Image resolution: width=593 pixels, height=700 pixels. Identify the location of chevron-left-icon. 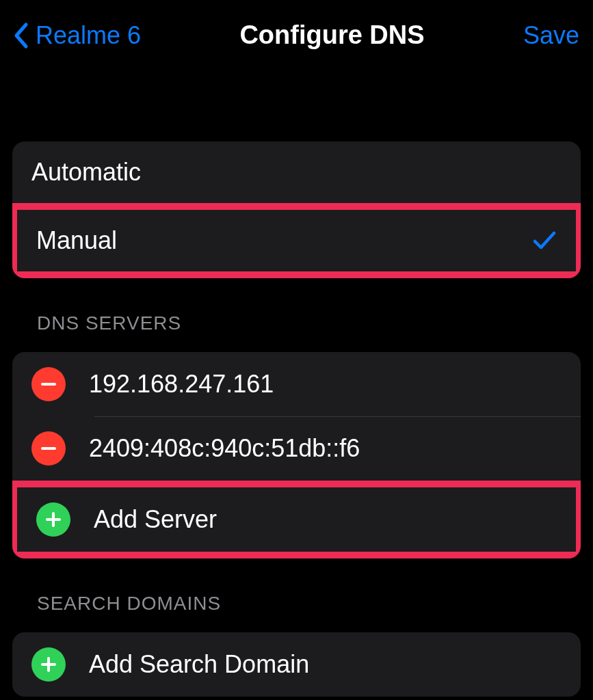
(21, 36).